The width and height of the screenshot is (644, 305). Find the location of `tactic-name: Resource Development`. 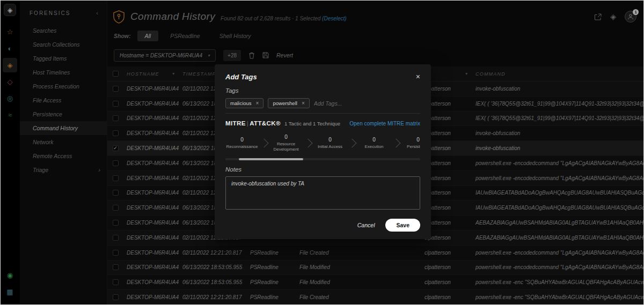

tactic-name: Resource Development is located at coordinates (286, 147).